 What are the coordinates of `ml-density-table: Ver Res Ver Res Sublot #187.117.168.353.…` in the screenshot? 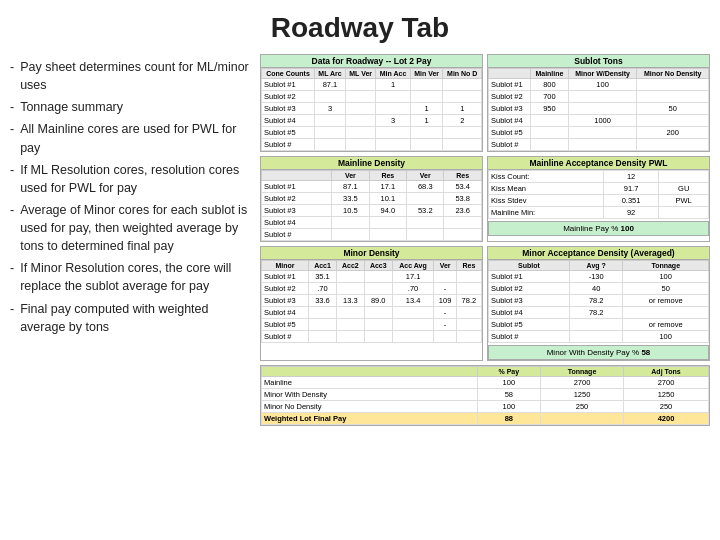 It's located at (372, 206).